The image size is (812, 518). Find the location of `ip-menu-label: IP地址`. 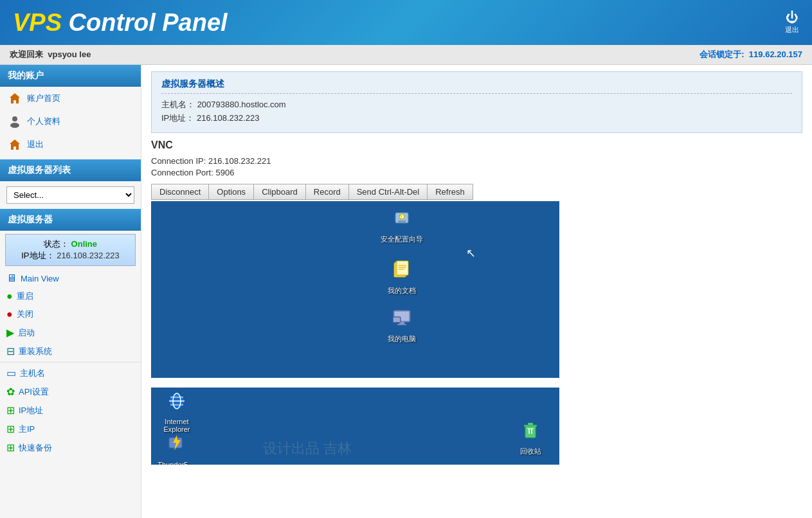

ip-menu-label: IP地址 is located at coordinates (31, 411).